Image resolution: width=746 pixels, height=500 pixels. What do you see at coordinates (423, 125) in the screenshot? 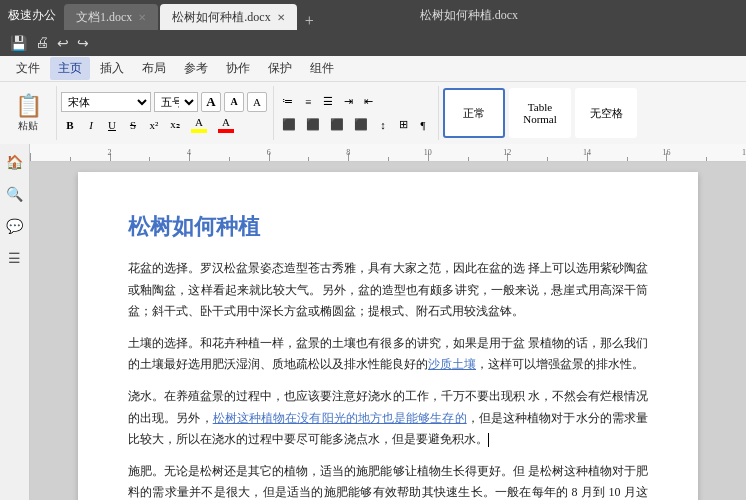
I see `para-mark-button: ¶` at bounding box center [423, 125].